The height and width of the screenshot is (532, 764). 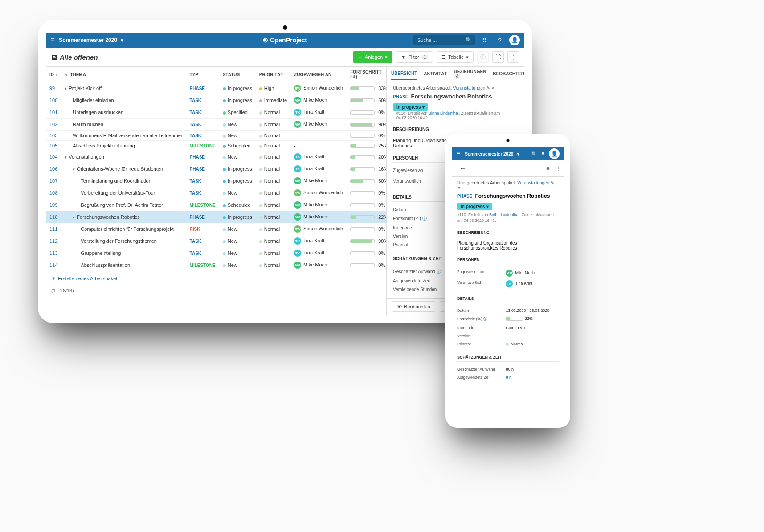 What do you see at coordinates (366, 125) in the screenshot?
I see `wp-progress: 90%` at bounding box center [366, 125].